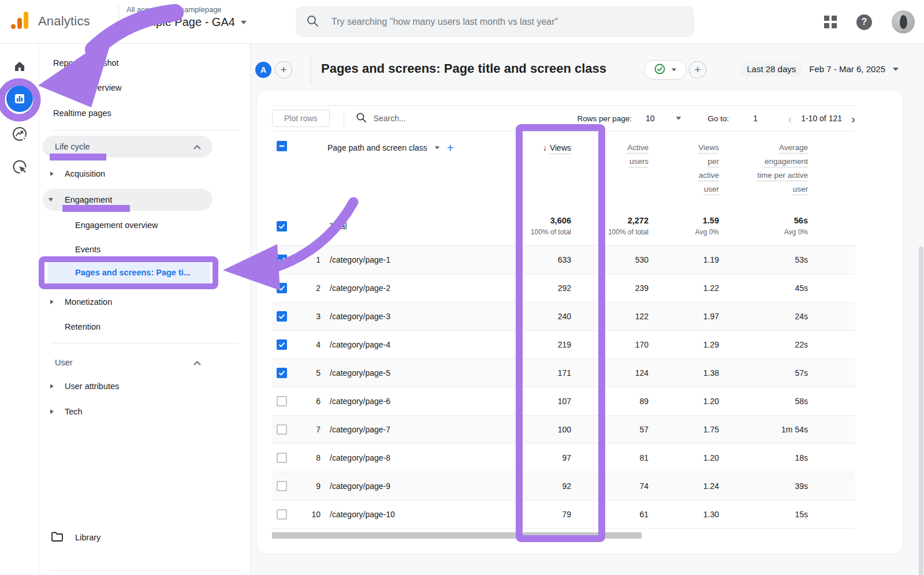  What do you see at coordinates (495, 22) in the screenshot?
I see `global-search` at bounding box center [495, 22].